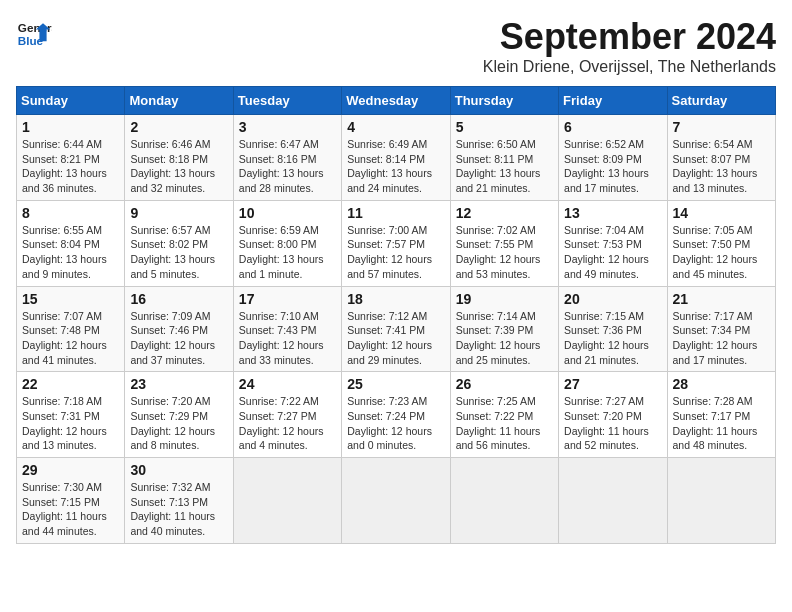 This screenshot has width=792, height=612. I want to click on table-row: 22Sunrise: 7:18 AM Sunset: 7:31 PM Dayli…, so click(71, 415).